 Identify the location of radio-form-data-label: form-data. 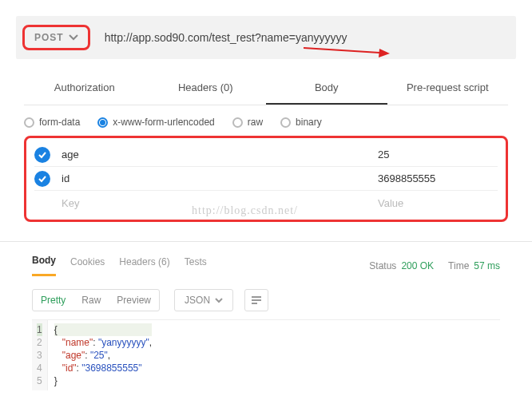
(59, 122).